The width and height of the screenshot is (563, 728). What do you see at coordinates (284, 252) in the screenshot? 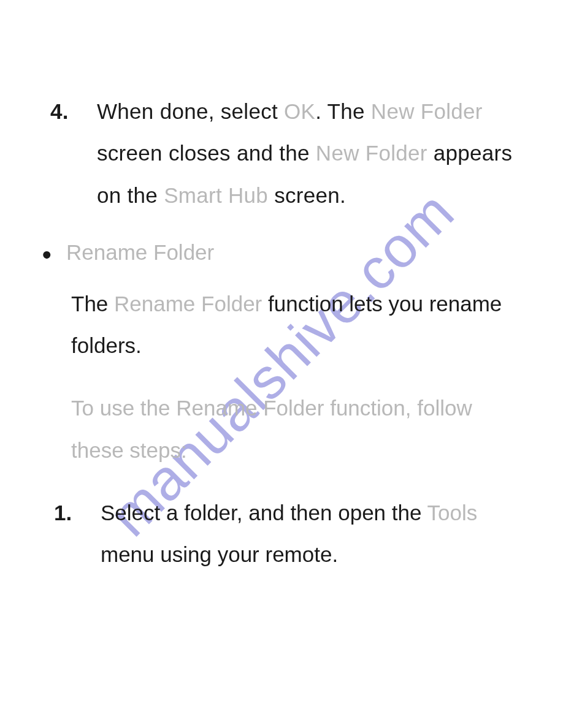
I see `bullet-heading-row: ● Rename Folder` at bounding box center [284, 252].